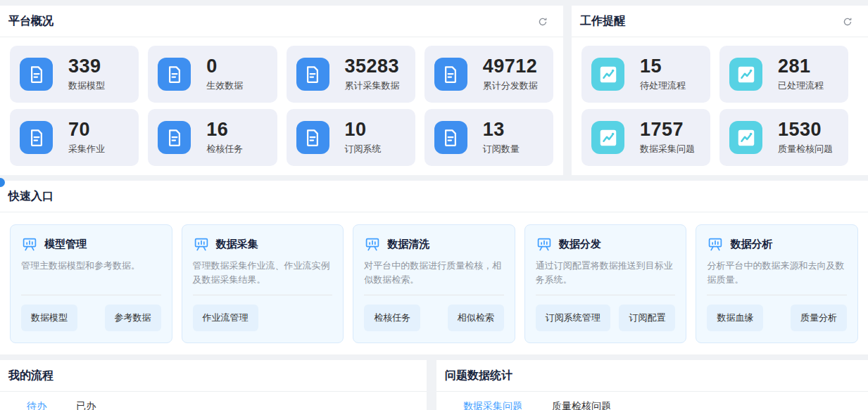 This screenshot has width=868, height=410. What do you see at coordinates (434, 197) in the screenshot?
I see `quick-entry-header: 快速入口` at bounding box center [434, 197].